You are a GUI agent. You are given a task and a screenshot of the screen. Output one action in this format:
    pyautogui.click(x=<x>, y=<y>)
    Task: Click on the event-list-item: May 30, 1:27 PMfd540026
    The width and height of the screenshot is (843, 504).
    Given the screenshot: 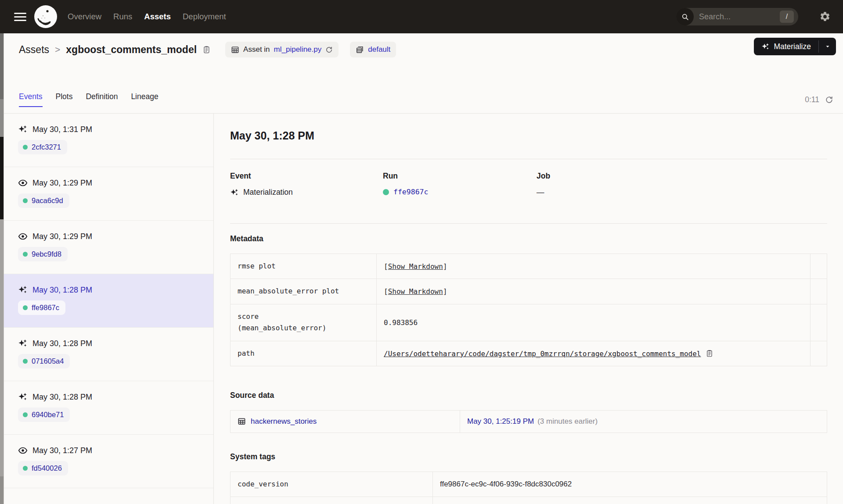 What is the action you would take?
    pyautogui.click(x=109, y=461)
    